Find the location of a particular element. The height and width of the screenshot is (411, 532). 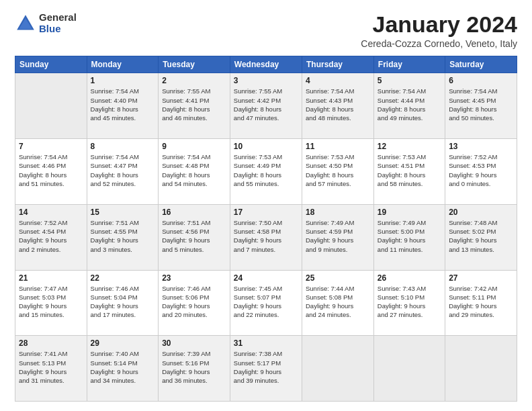

calendar-cell: 4Sunrise: 7:54 AM Sunset: 4:43 PM Daylig… is located at coordinates (339, 106).